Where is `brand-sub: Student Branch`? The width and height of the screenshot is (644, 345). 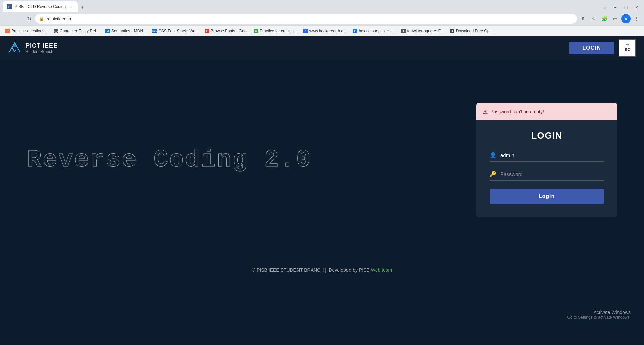
brand-sub: Student Branch is located at coordinates (42, 52).